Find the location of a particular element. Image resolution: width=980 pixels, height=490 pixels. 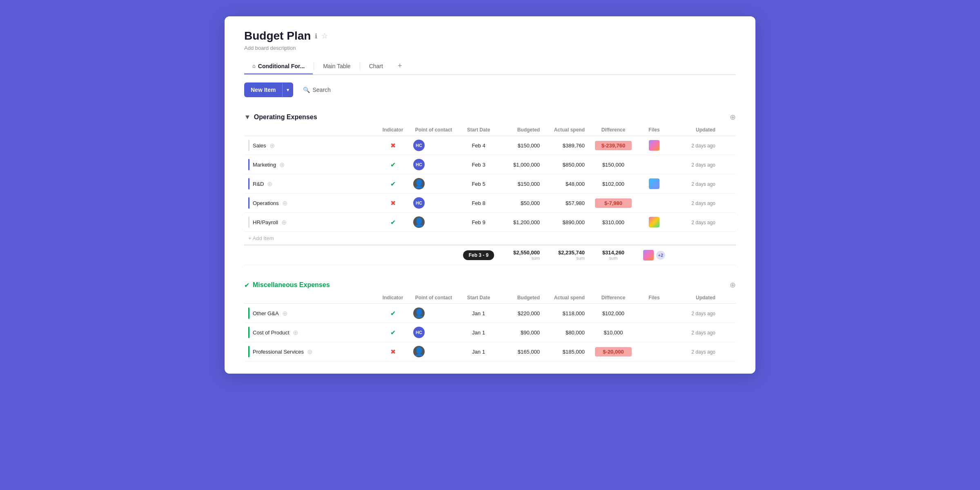

search-button: 🔍 Search is located at coordinates (317, 90).